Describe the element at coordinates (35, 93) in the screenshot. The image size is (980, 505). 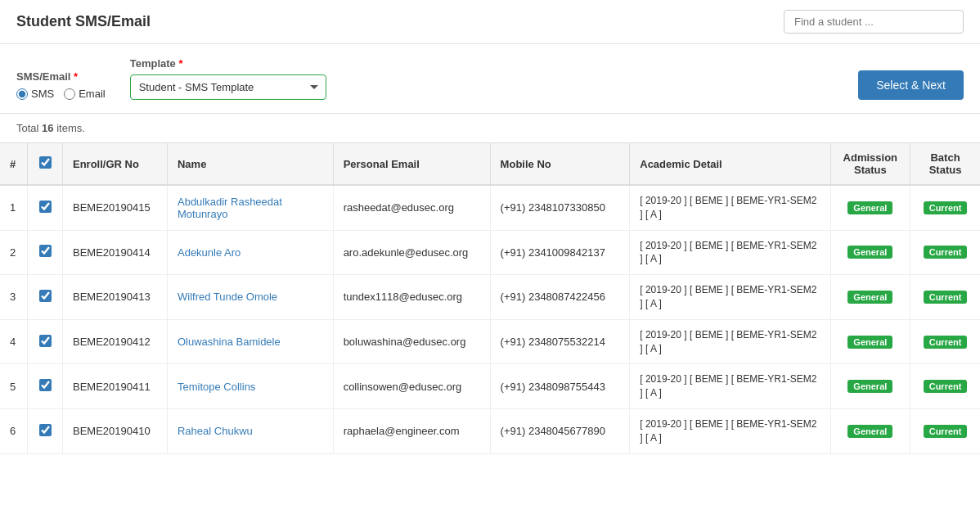
I see `sms-radio-label: SMS` at that location.